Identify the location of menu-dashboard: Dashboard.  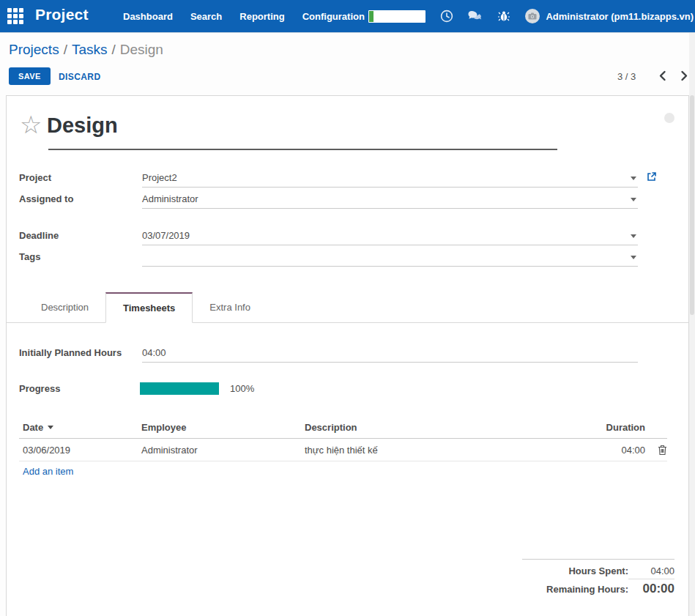
(148, 16).